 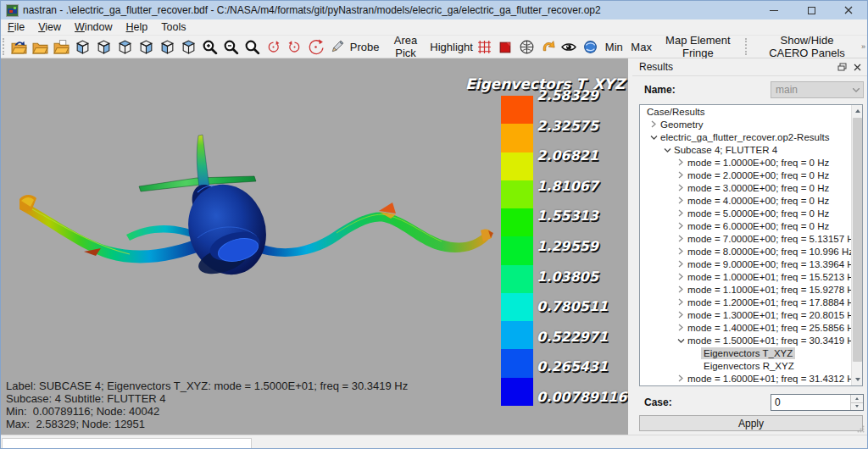 I want to click on reload-button, so click(x=19, y=47).